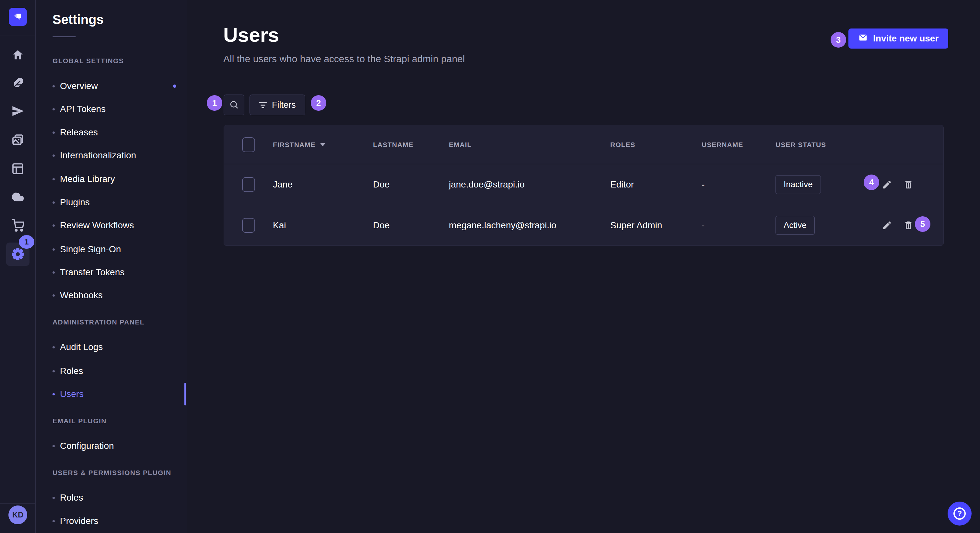 The width and height of the screenshot is (980, 533). Describe the element at coordinates (75, 86) in the screenshot. I see `sidebar-item-overview: Overview` at that location.